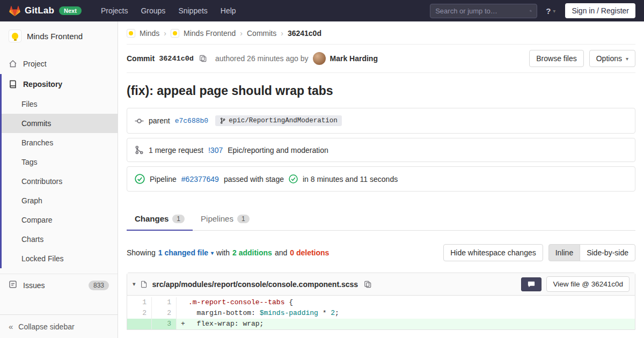 This screenshot has width=644, height=338. I want to click on comment-icon, so click(531, 284).